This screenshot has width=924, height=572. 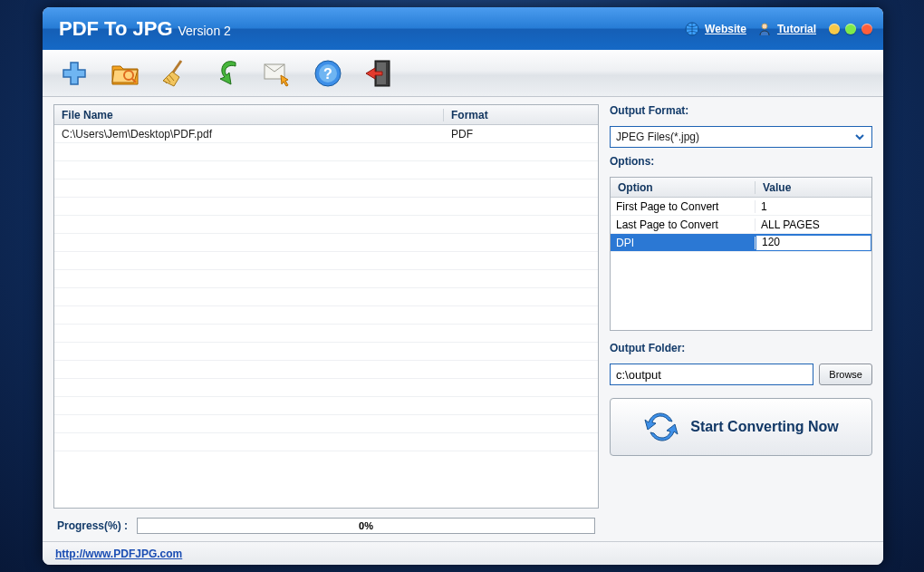 What do you see at coordinates (74, 73) in the screenshot?
I see `plus-icon` at bounding box center [74, 73].